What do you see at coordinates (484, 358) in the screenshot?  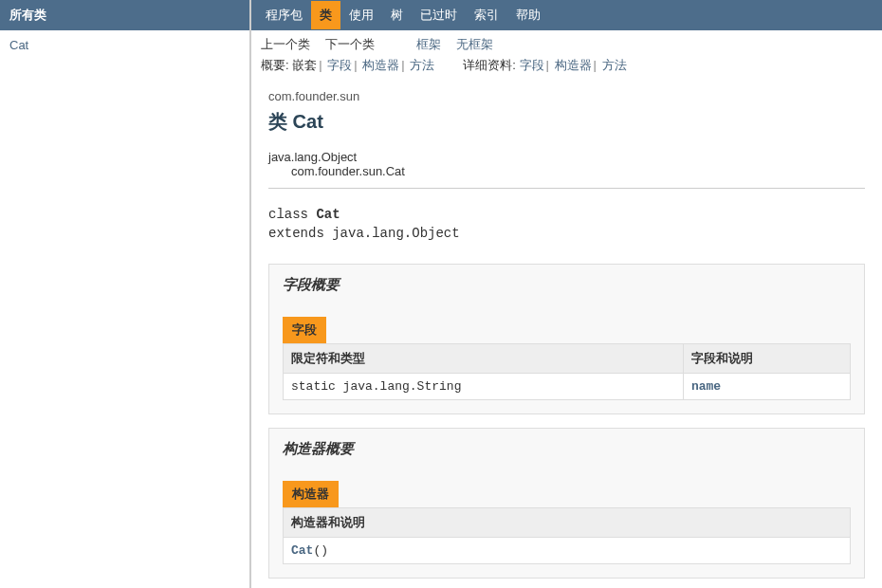 I see `field-col-modifier: 限定符和类型` at bounding box center [484, 358].